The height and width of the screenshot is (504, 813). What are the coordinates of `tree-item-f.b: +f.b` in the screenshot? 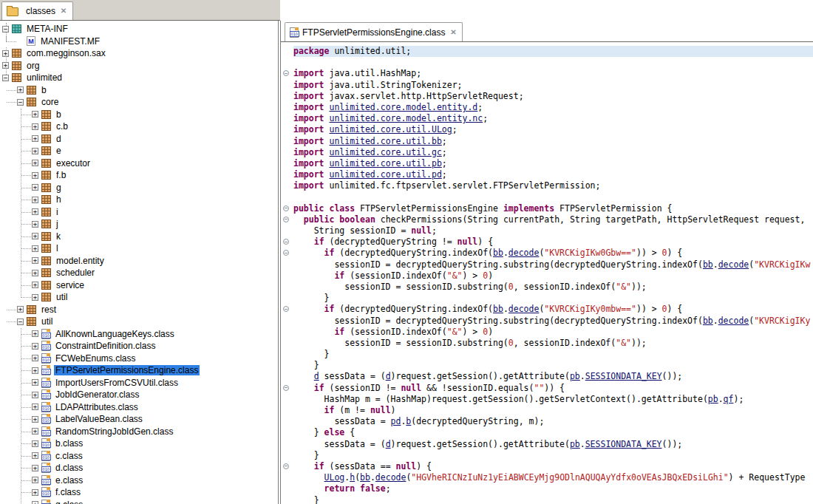 It's located at (155, 176).